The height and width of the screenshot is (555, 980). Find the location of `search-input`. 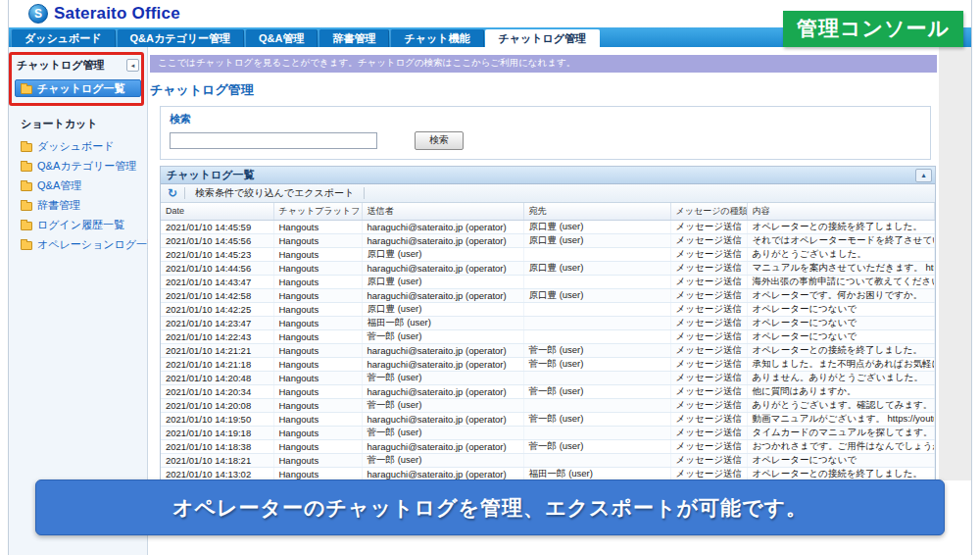

search-input is located at coordinates (273, 141).